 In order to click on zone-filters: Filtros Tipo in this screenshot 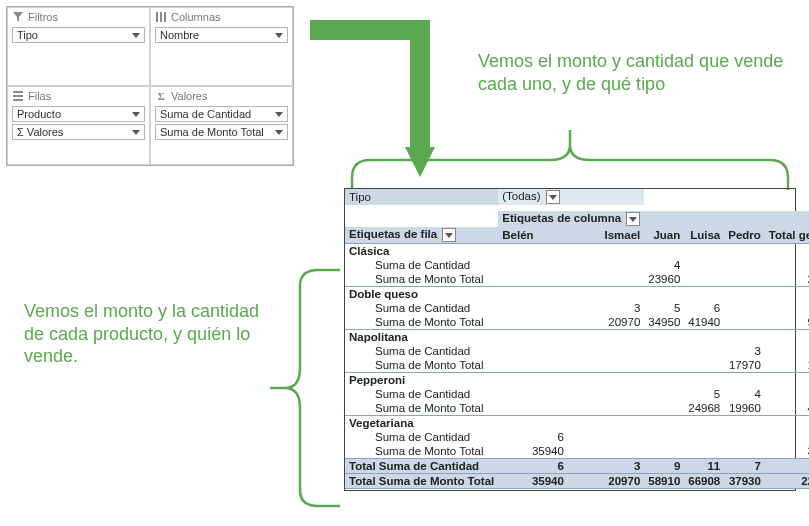, I will do `click(78, 46)`.